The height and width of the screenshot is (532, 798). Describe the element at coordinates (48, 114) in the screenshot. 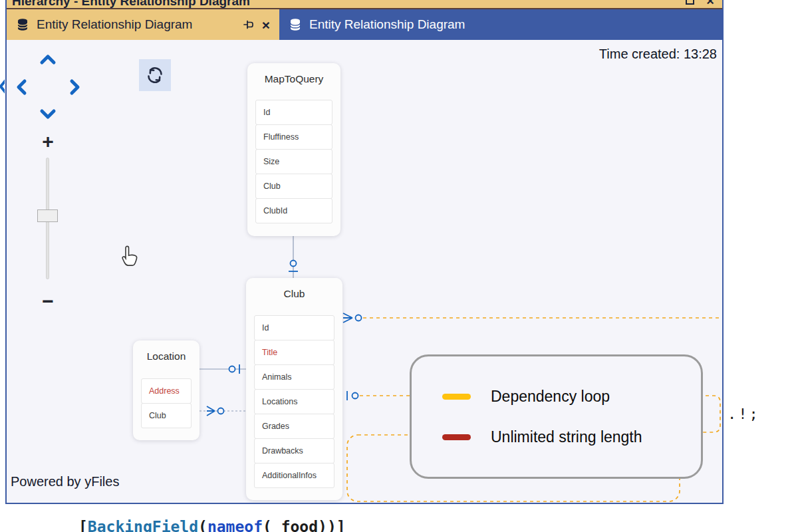

I see `pan-down-button` at that location.